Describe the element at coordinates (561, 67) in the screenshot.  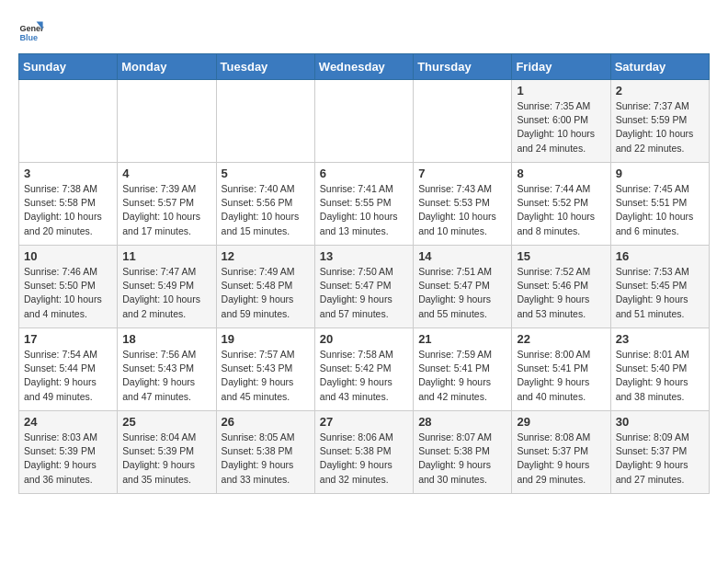
I see `col-header-friday: Friday` at that location.